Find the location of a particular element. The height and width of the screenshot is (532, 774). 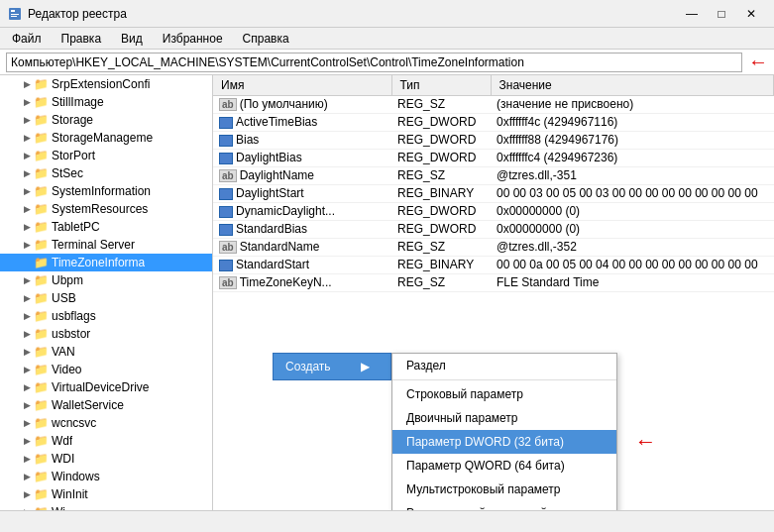

window-controls: — □ ✕ is located at coordinates (721, 14).